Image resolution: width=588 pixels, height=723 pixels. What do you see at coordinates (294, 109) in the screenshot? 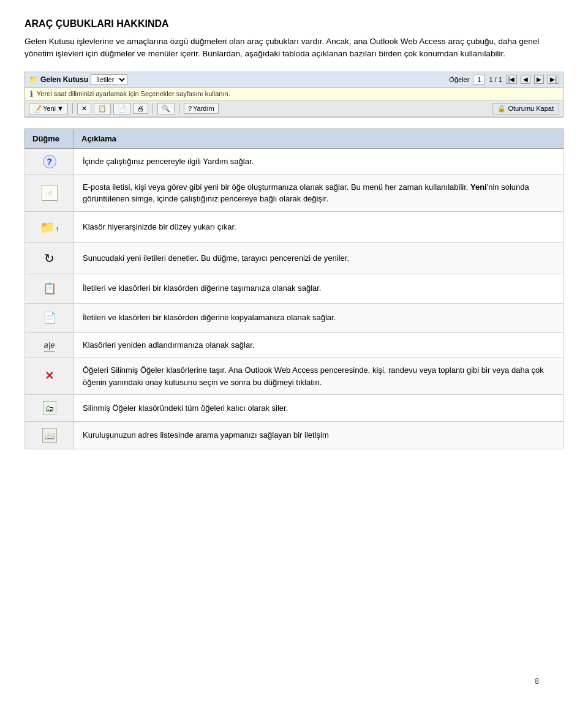
I see `action-bar: 📝 Yeni ▼ ✕ 📋 📄 🖨 �` at bounding box center [294, 109].